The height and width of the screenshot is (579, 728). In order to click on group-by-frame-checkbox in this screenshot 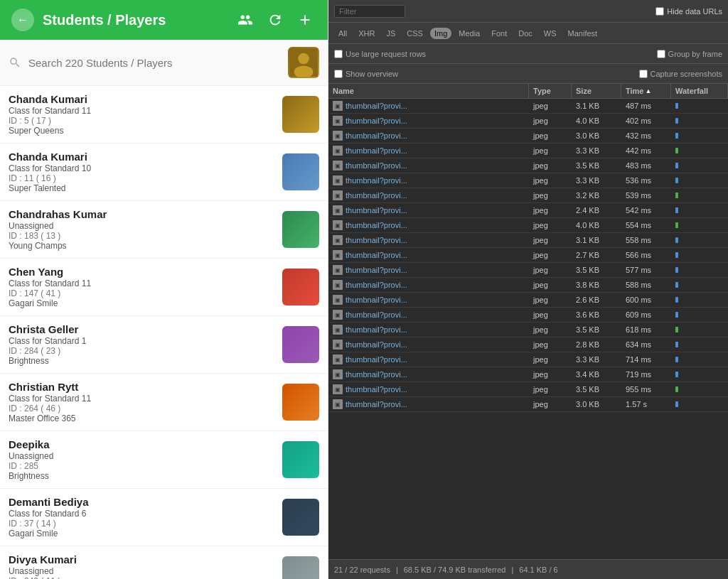, I will do `click(661, 54)`.